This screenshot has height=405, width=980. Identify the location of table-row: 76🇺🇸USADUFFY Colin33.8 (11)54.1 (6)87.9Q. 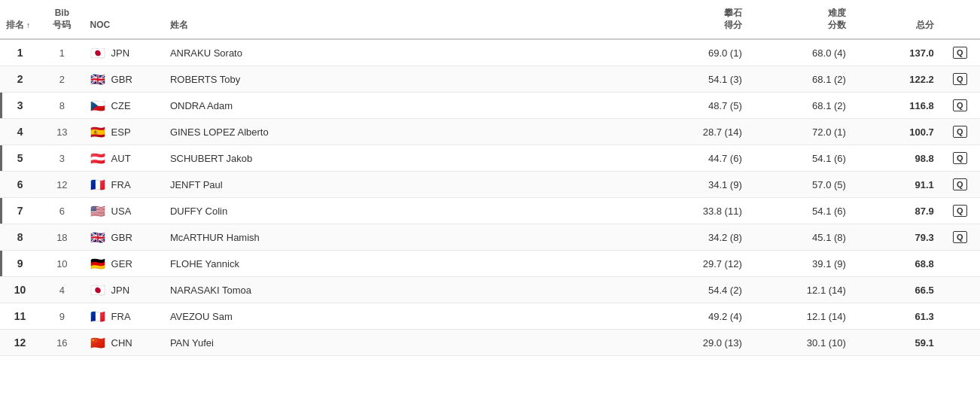
(490, 211).